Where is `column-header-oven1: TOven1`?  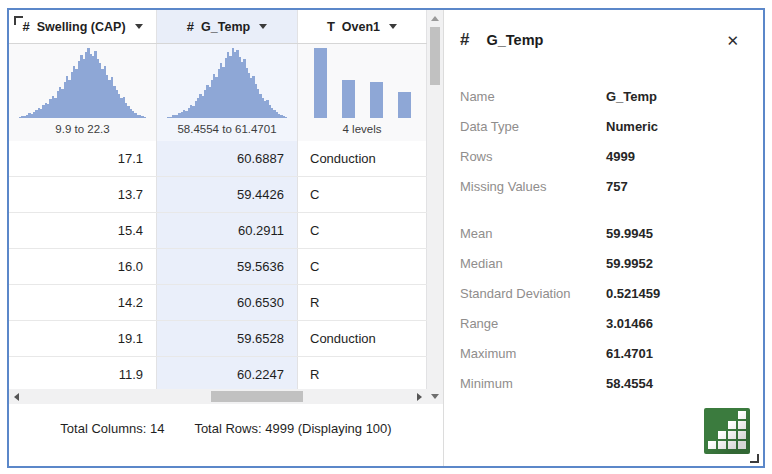 column-header-oven1: TOven1 is located at coordinates (362, 26).